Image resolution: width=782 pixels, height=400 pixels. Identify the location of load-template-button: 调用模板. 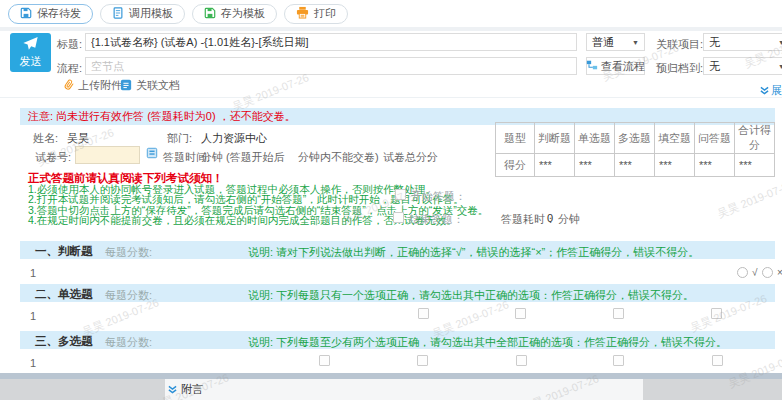
(142, 14).